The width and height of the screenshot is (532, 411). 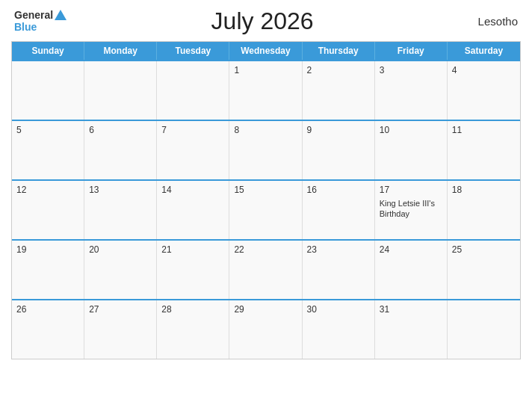 What do you see at coordinates (339, 150) in the screenshot?
I see `cal-cell-9: 9` at bounding box center [339, 150].